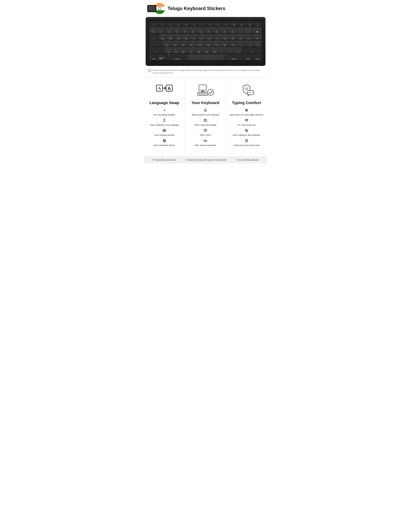  I want to click on key-c: ⚙C, so click(184, 50).